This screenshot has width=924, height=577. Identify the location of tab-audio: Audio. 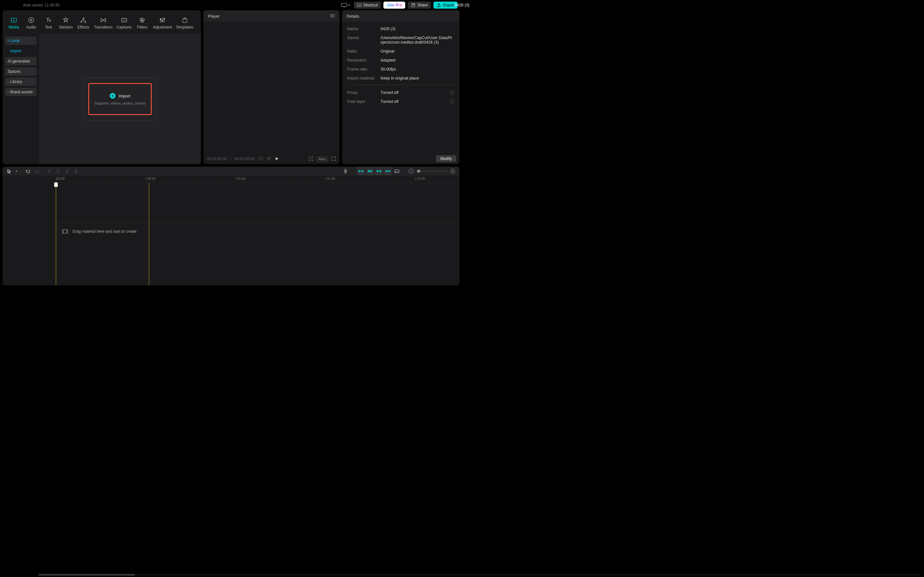
(31, 23).